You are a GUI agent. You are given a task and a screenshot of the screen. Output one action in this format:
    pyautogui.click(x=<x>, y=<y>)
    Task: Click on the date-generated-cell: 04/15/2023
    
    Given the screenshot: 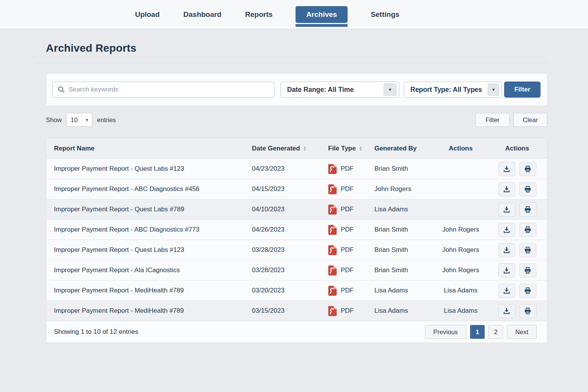 What is the action you would take?
    pyautogui.click(x=289, y=189)
    